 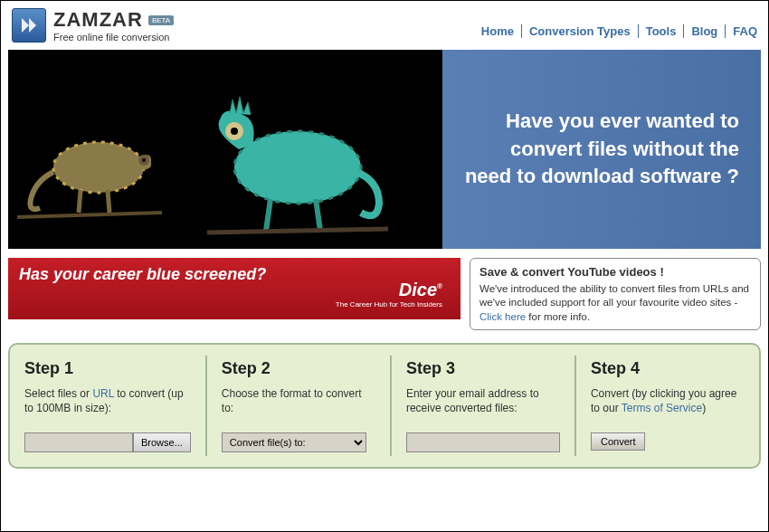 I want to click on dice-logo: Dice®, so click(x=389, y=290).